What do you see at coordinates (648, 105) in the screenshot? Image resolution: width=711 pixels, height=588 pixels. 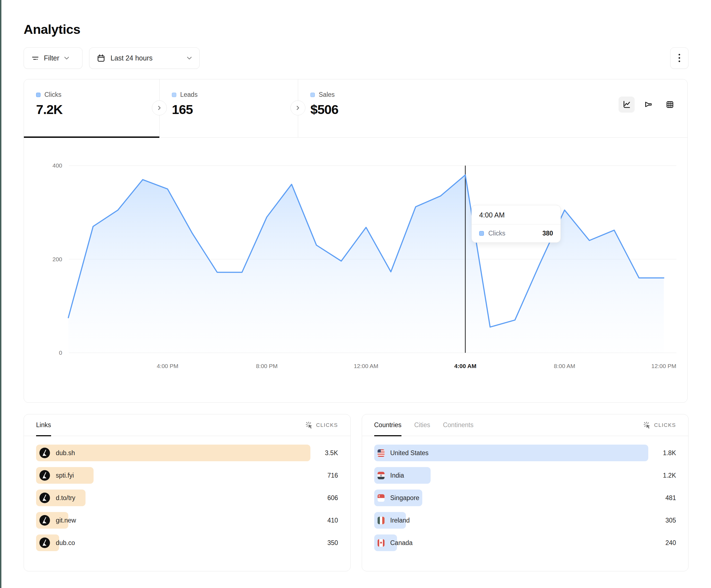 I see `funnel-icon` at bounding box center [648, 105].